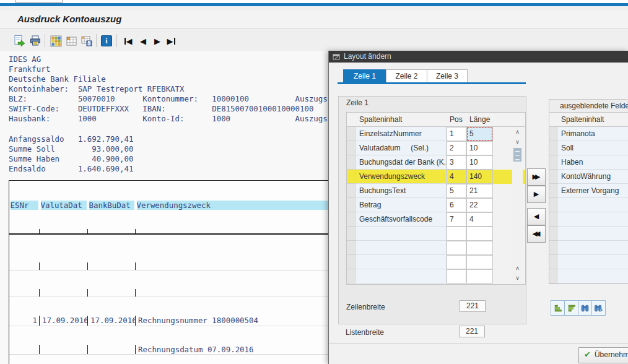  Describe the element at coordinates (401, 191) in the screenshot. I see `column-name-cell: BuchungsText` at that location.